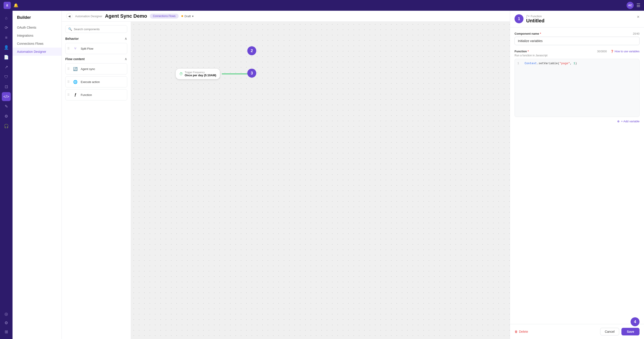  Describe the element at coordinates (96, 82) in the screenshot. I see `execute-action-item: ⠿ 🌐 Execute action` at that location.